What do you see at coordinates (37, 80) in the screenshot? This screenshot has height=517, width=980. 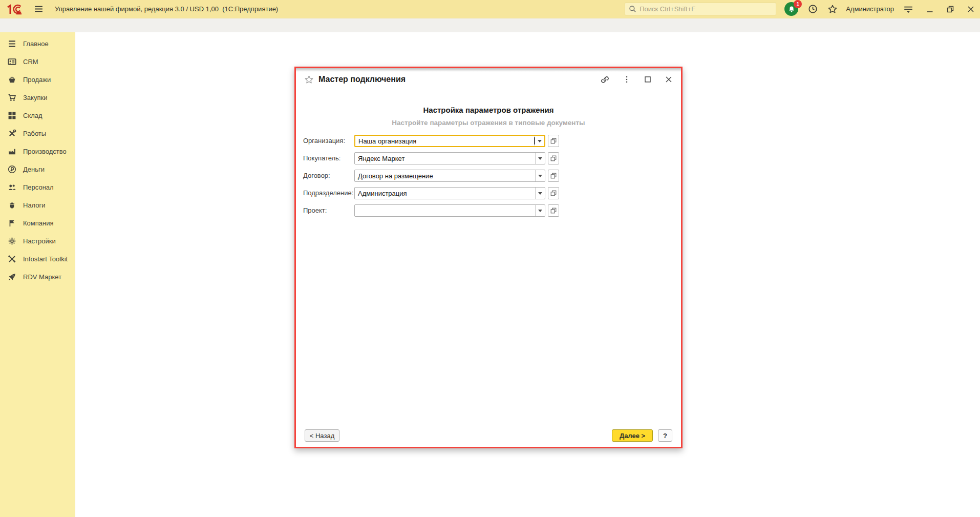 I see `sidebar-item-sales: Продажи` at bounding box center [37, 80].